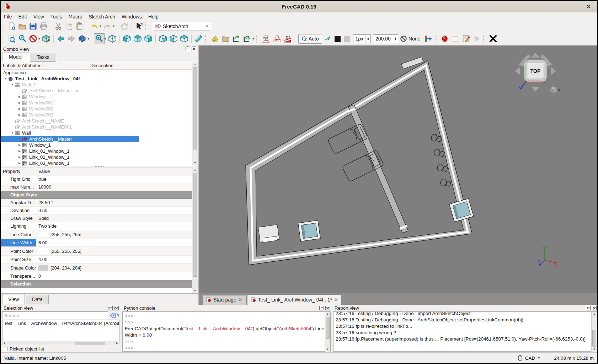  I want to click on arch-wall-button, so click(266, 39).